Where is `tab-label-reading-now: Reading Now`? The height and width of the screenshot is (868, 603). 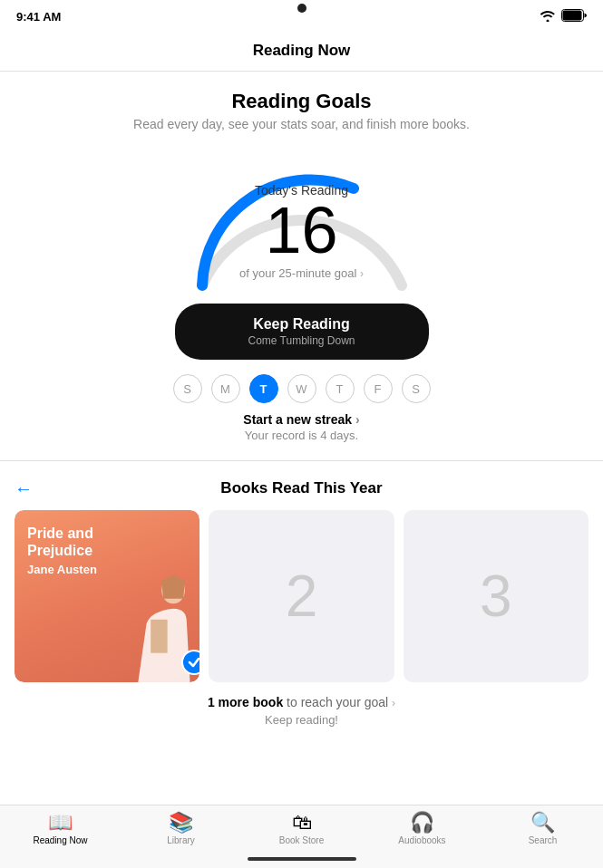
tab-label-reading-now: Reading Now is located at coordinates (60, 841).